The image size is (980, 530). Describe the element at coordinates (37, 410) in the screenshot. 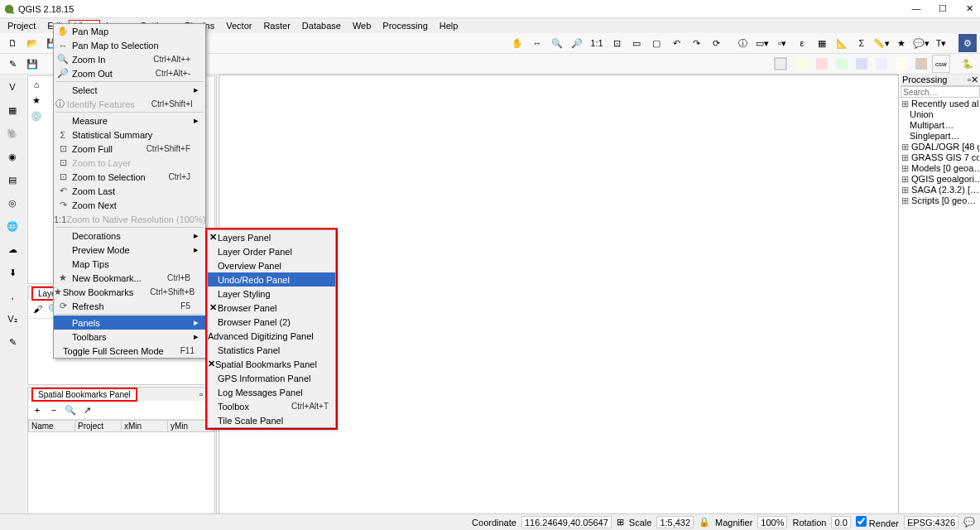

I see `bookmark-add-button: +` at that location.